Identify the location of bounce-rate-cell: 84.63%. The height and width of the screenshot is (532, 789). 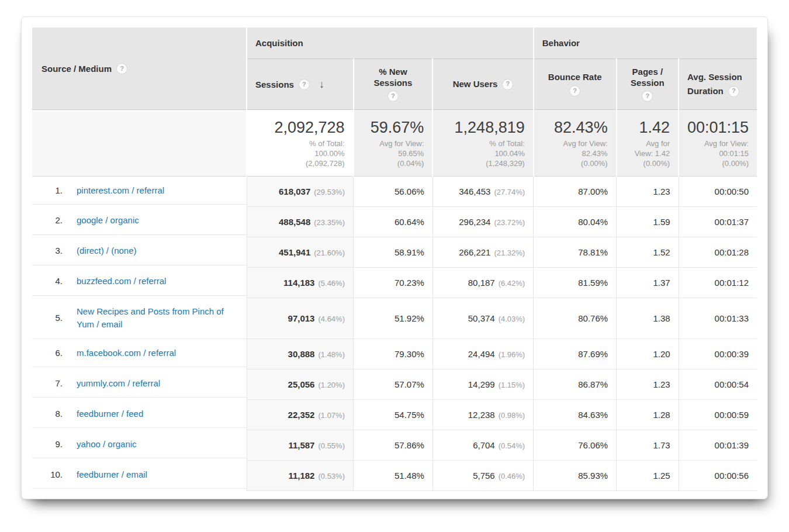
(575, 415).